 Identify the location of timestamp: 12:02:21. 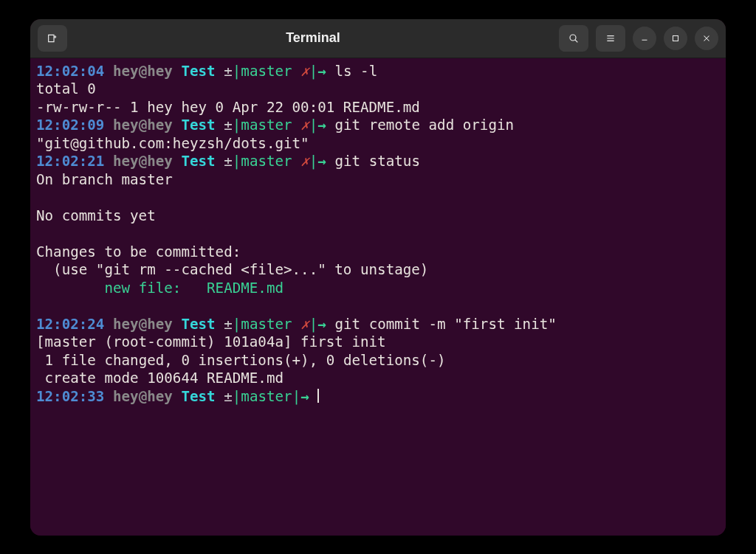
(70, 161).